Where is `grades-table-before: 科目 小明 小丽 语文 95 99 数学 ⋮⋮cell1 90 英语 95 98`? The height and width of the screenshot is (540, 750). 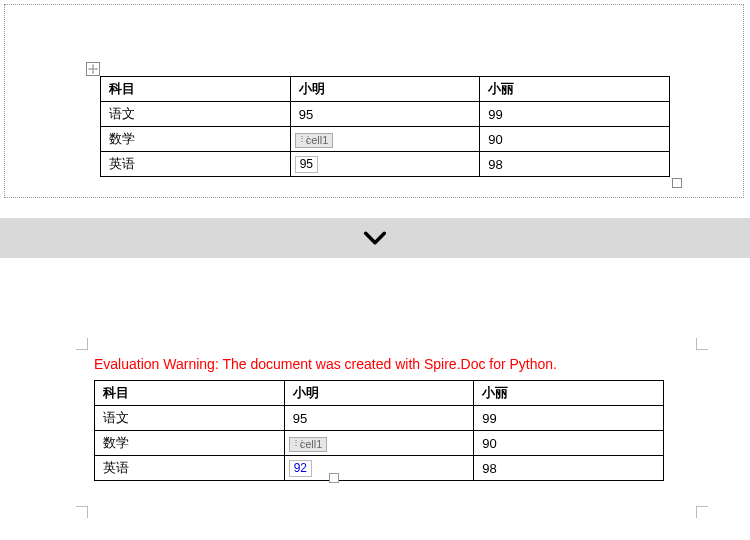 grades-table-before: 科目 小明 小丽 语文 95 99 数学 ⋮⋮cell1 90 英语 95 98 is located at coordinates (385, 126).